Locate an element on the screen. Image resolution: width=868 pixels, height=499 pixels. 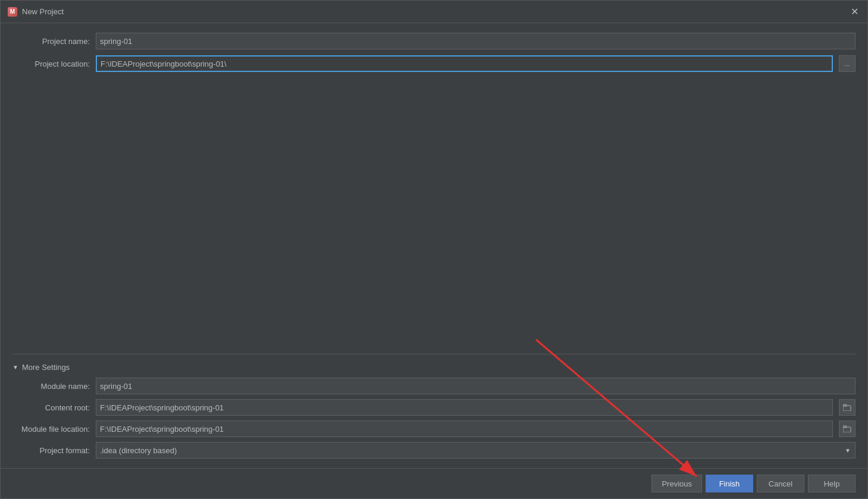
module-file-location-label: Module file location: is located at coordinates (51, 429).